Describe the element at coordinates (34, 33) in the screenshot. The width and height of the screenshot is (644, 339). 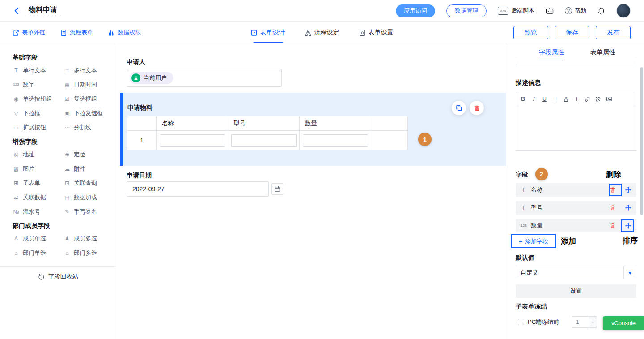
I see `form-external-link-label: 表单外链` at that location.